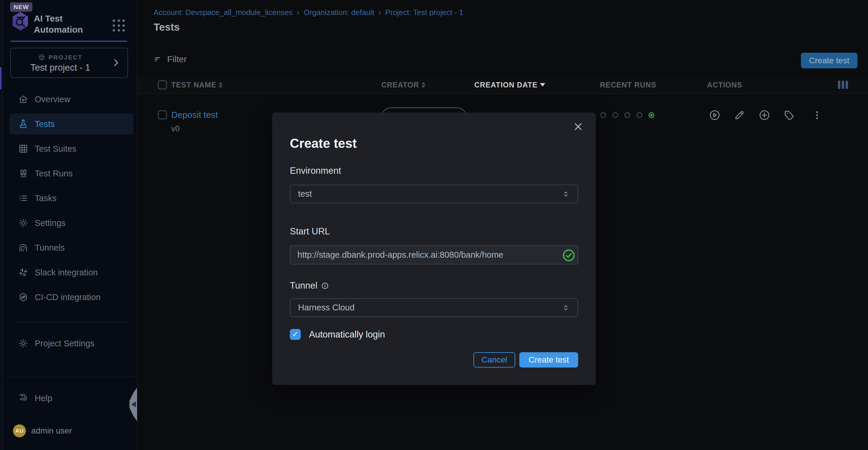 Image resolution: width=868 pixels, height=450 pixels. Describe the element at coordinates (339, 13) in the screenshot. I see `breadcrumb-organization: Organization: default` at that location.